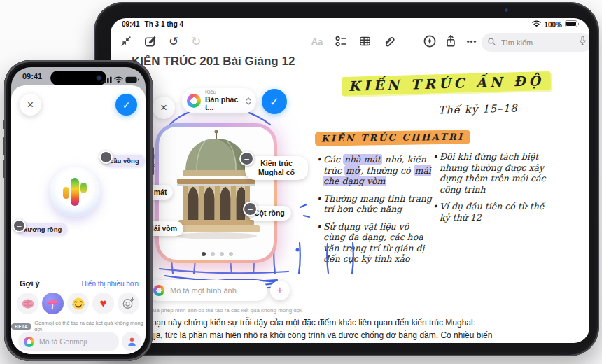  I want to click on format-button: Aa, so click(317, 41).